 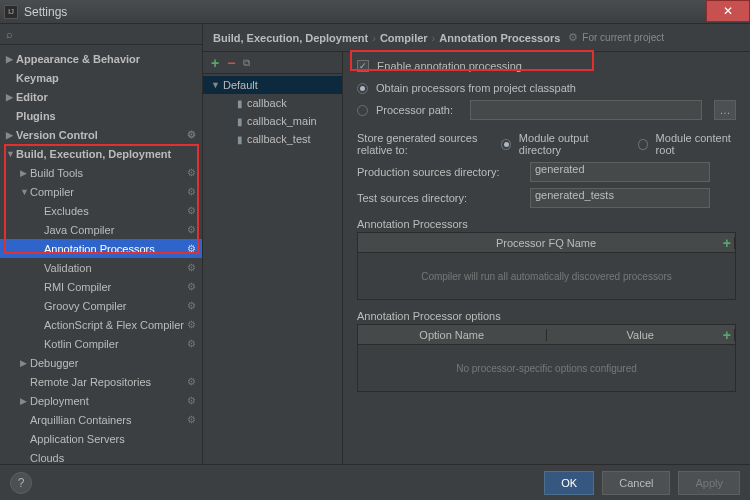 I want to click on breadcrumb-item: Build, Execution, Deployment, so click(x=290, y=38).